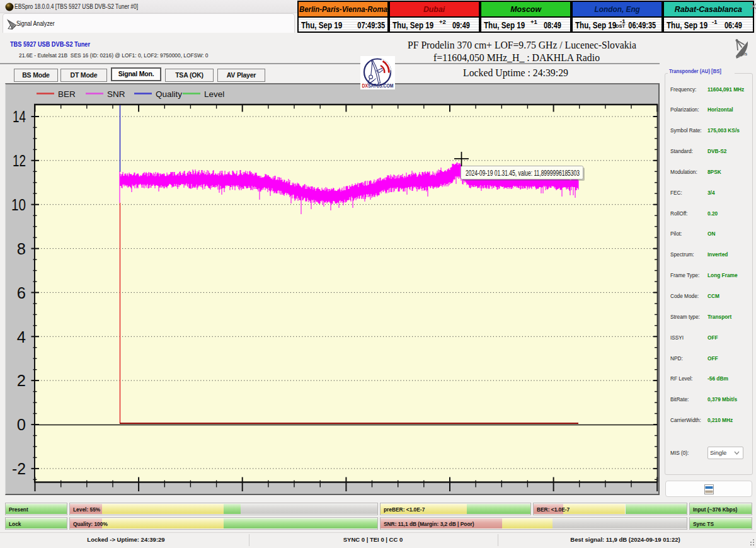 This screenshot has height=548, width=756. What do you see at coordinates (21, 380) in the screenshot?
I see `svg-text: 2` at bounding box center [21, 380].